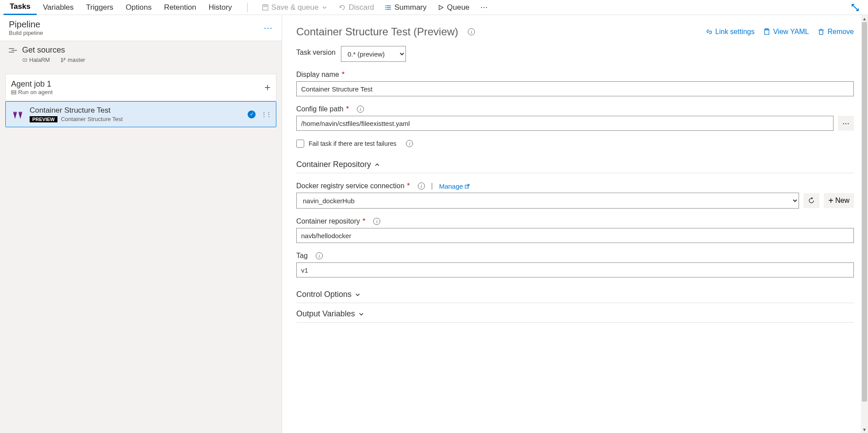 The image size is (868, 433). I want to click on check-icon: ✓, so click(252, 114).